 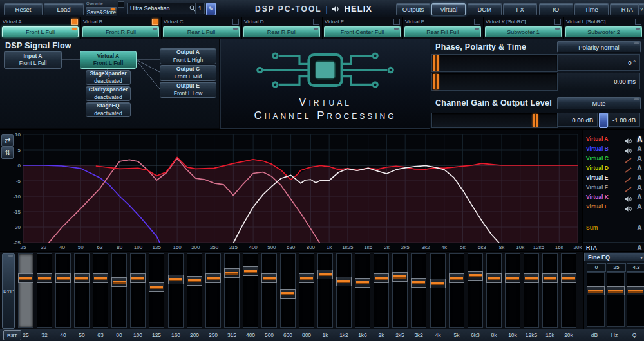 I want to click on channel-select-button: Front R Full, so click(x=121, y=32).